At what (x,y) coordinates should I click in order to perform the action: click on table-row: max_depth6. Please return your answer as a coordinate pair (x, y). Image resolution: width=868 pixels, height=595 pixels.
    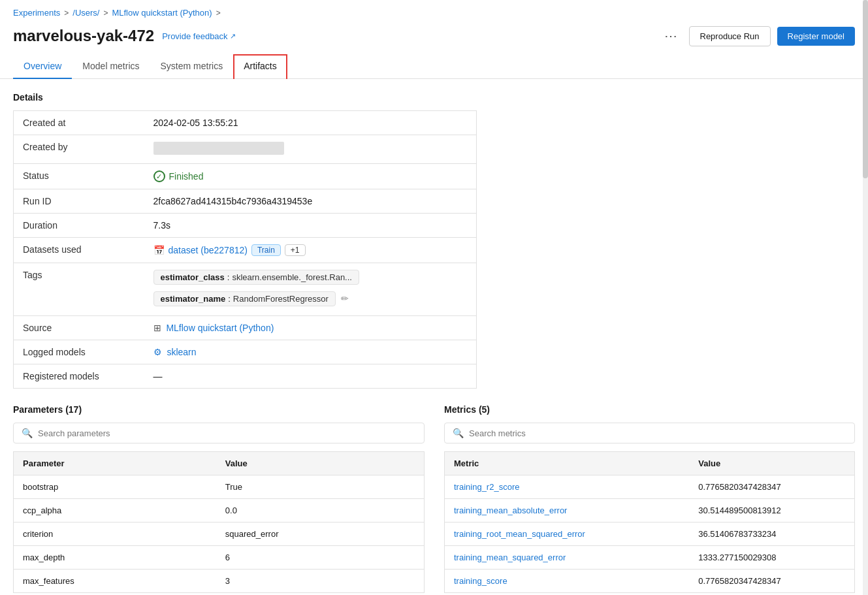
    Looking at the image, I should click on (219, 558).